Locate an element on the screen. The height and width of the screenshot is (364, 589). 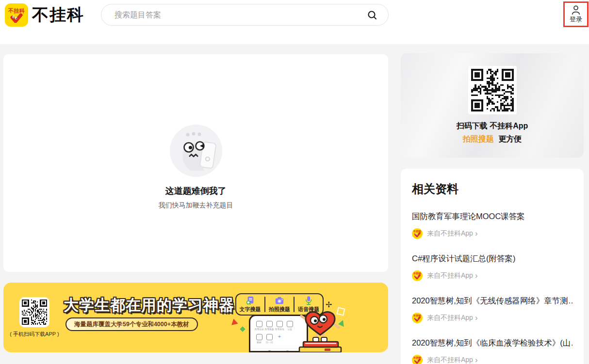
qr-caption-rest: 更方便 is located at coordinates (510, 139).